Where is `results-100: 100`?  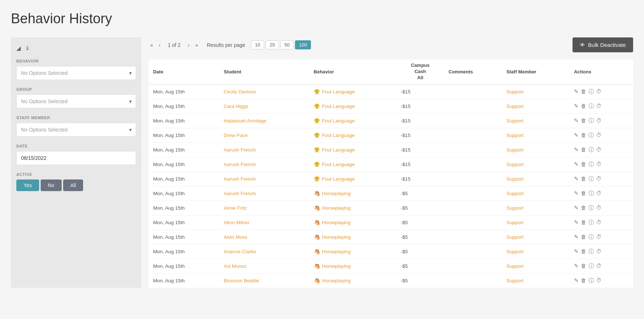 results-100: 100 is located at coordinates (303, 45).